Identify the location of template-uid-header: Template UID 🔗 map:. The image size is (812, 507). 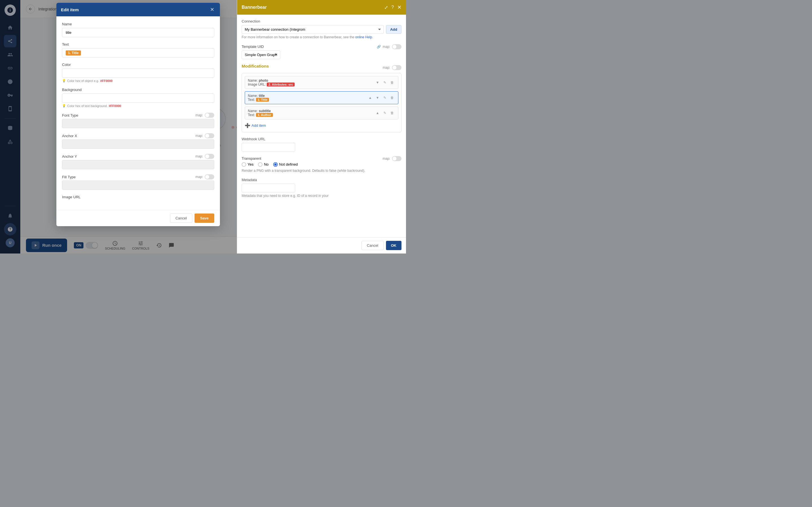
(321, 47).